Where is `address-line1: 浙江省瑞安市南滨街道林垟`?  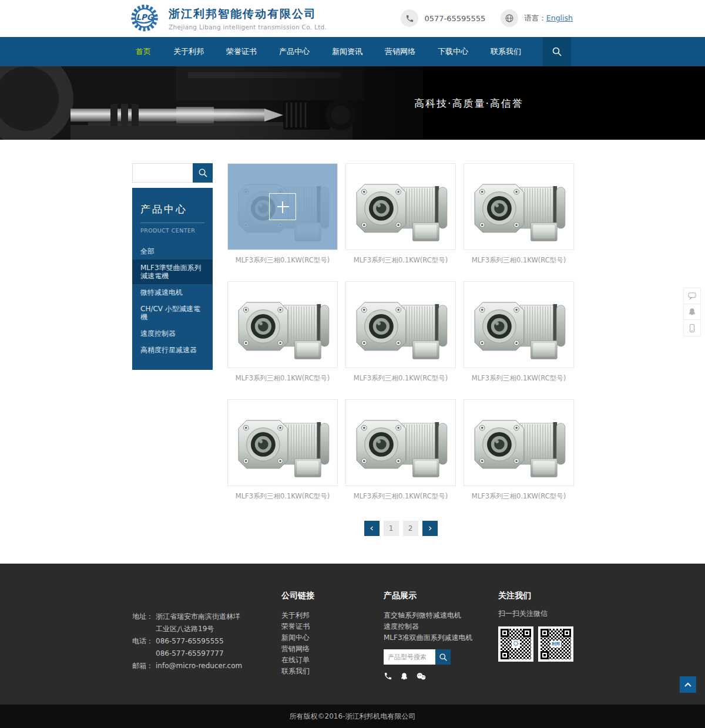
address-line1: 浙江省瑞安市南滨街道林垟 is located at coordinates (198, 616).